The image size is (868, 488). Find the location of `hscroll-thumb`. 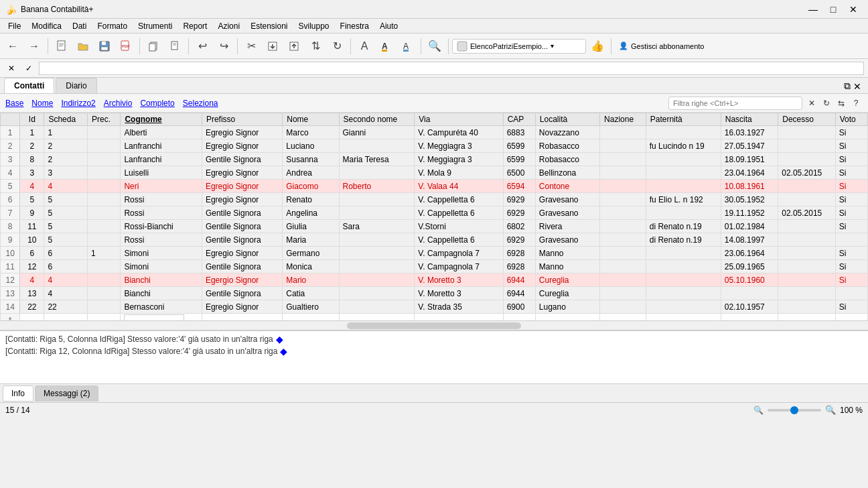

hscroll-thumb is located at coordinates (434, 326).